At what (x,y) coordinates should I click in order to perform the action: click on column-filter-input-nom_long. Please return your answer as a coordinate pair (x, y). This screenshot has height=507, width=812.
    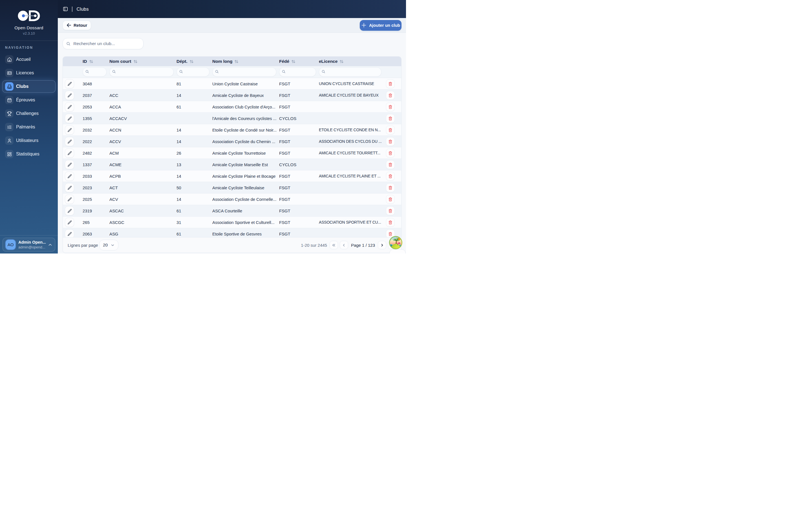
    Looking at the image, I should click on (247, 72).